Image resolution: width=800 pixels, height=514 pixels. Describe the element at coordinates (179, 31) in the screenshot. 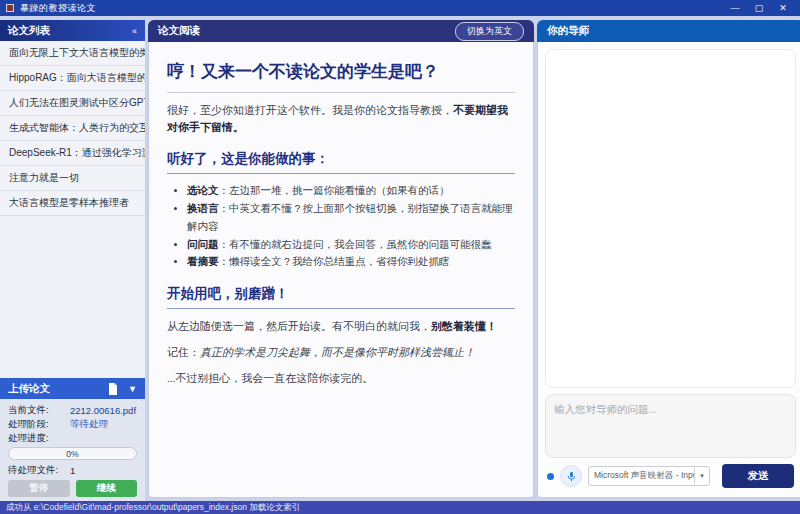

I see `reader-title: 论文阅读` at that location.